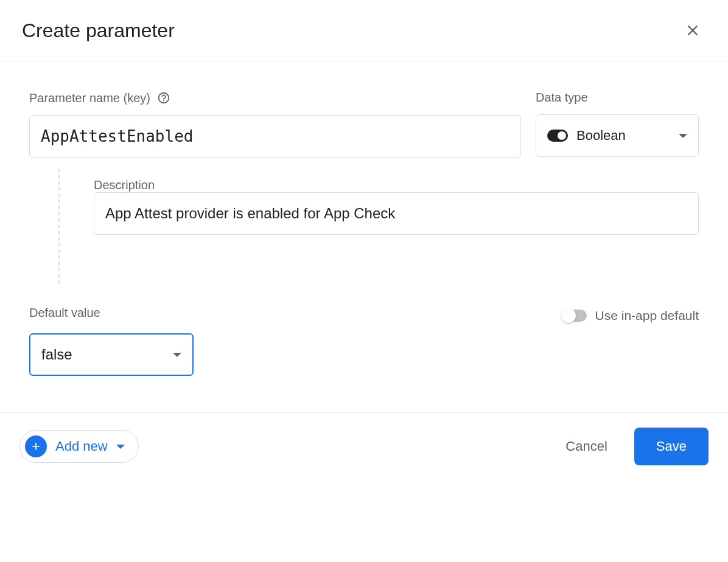 The height and width of the screenshot is (562, 728). I want to click on add-new-label: Add new, so click(82, 446).